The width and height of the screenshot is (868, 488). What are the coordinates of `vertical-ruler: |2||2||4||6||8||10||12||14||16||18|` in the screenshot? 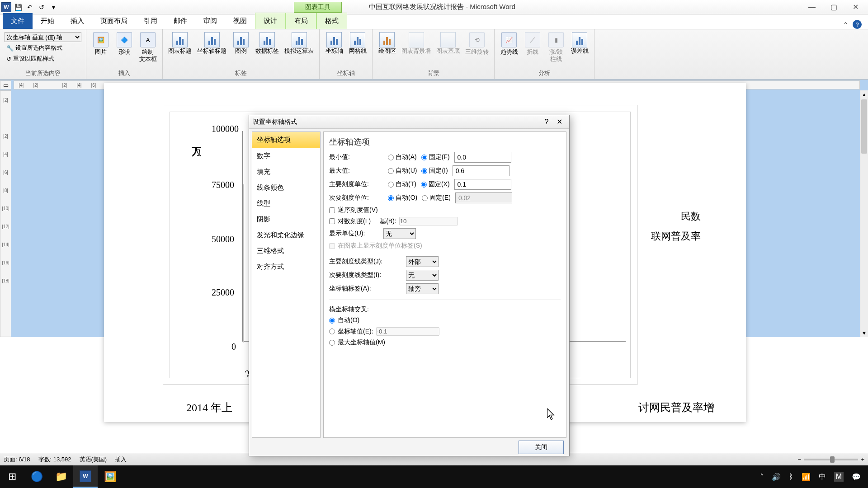 It's located at (5, 214).